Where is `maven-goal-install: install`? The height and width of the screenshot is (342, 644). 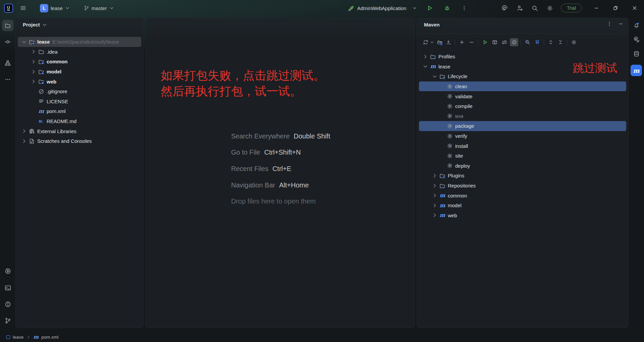 maven-goal-install: install is located at coordinates (523, 146).